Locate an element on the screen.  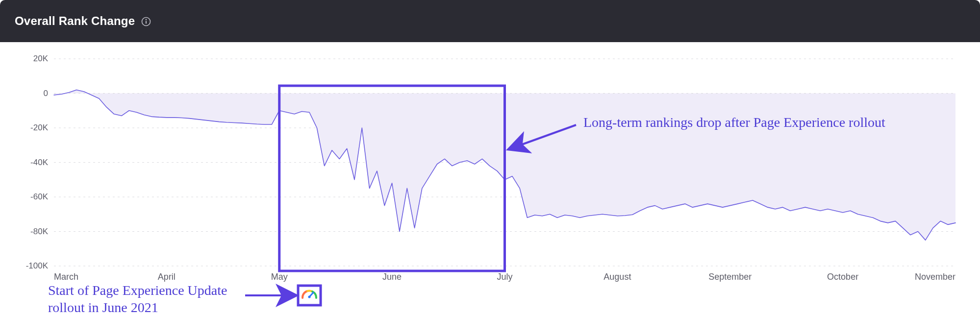
y-tick-label: -80K is located at coordinates (39, 231).